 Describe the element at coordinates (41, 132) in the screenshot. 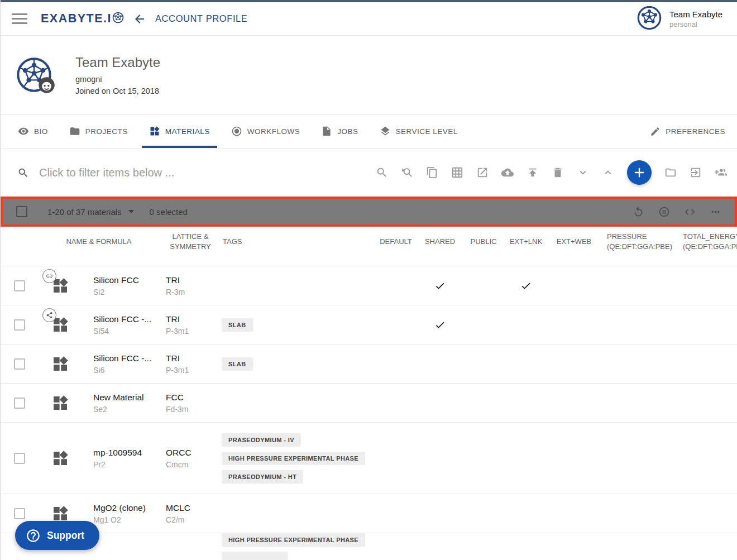

I see `tab-label: BIO` at that location.